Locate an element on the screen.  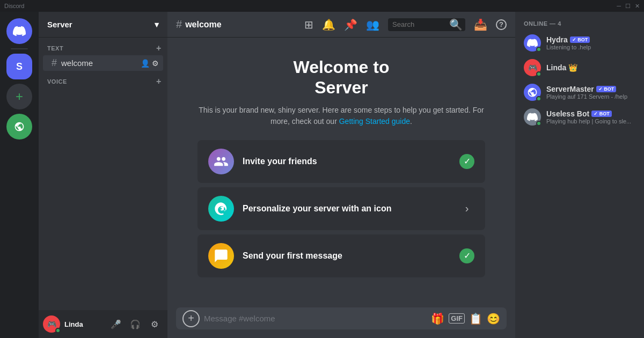
channel-action-icons: 👤 ⚙ is located at coordinates (150, 63).